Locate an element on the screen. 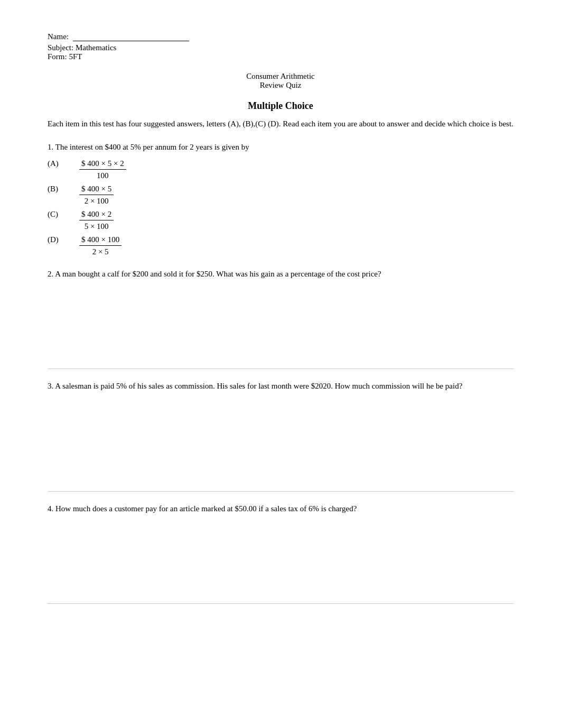 The width and height of the screenshot is (561, 728). q1-number: 1. is located at coordinates (52, 147).